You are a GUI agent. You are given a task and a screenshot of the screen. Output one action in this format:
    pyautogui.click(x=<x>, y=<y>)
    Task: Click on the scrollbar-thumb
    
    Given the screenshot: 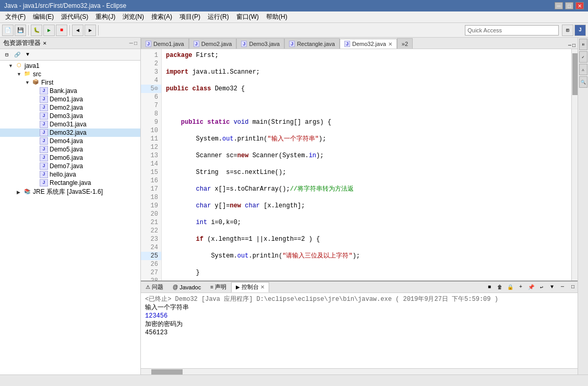 What is the action you would take?
    pyautogui.click(x=575, y=74)
    